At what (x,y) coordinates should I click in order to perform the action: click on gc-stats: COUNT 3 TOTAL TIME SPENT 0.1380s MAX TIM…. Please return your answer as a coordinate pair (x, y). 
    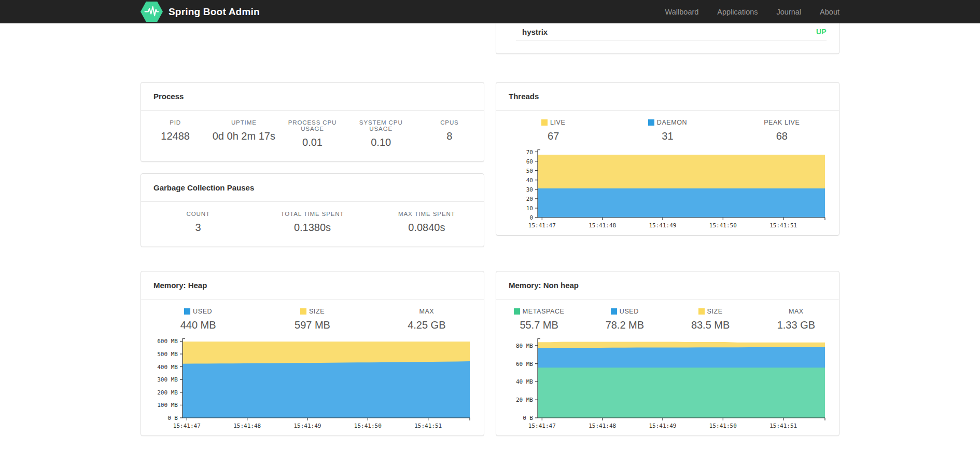
    Looking at the image, I should click on (312, 224).